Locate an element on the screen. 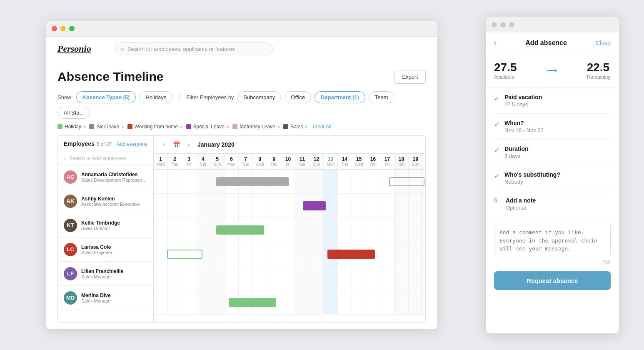  show-label: Show is located at coordinates (64, 98).